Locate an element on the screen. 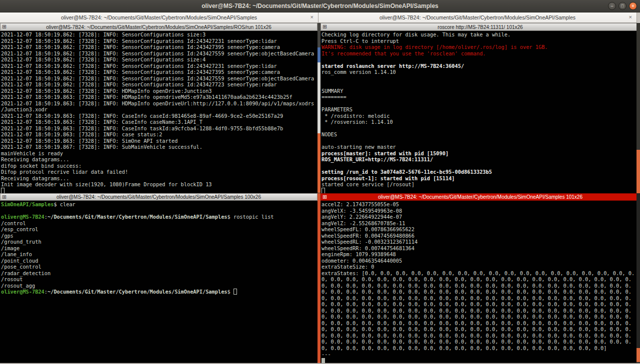 This screenshot has width=640, height=364. terminal-line: engineRpm: 1079.99389648 is located at coordinates (481, 255).